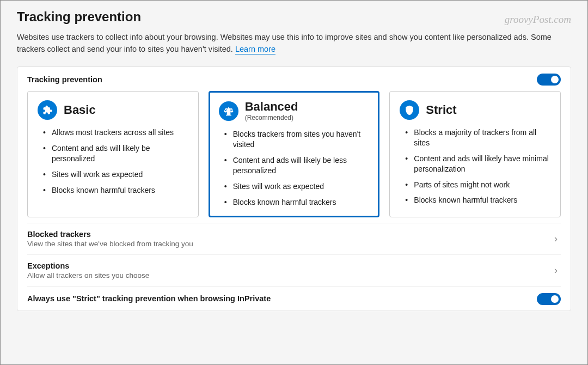  Describe the element at coordinates (272, 107) in the screenshot. I see `card-balanced-title: Balanced` at that location.